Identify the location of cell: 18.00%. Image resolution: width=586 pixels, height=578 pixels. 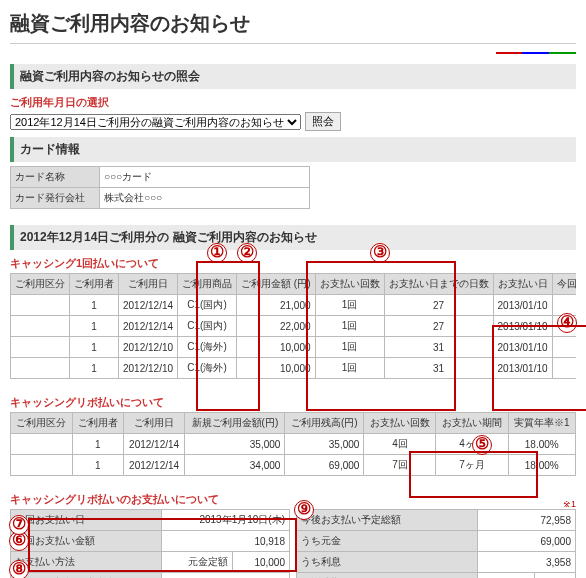
(542, 466).